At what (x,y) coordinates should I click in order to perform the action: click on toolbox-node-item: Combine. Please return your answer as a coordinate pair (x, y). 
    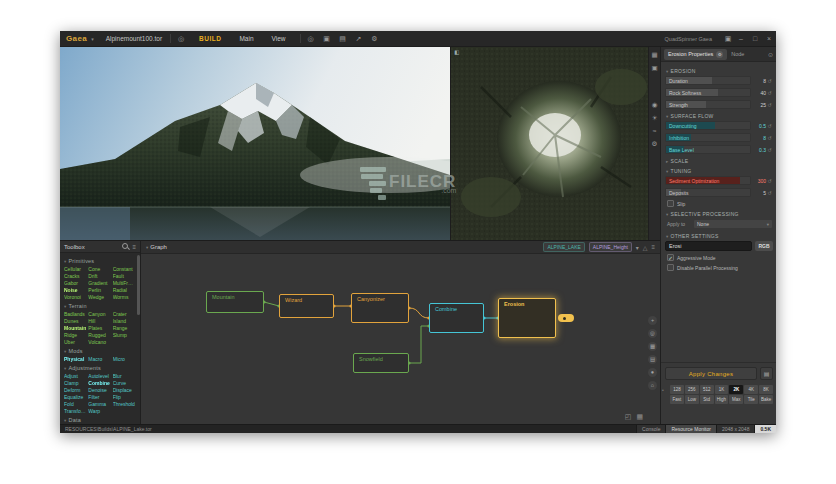
    Looking at the image, I should click on (99, 383).